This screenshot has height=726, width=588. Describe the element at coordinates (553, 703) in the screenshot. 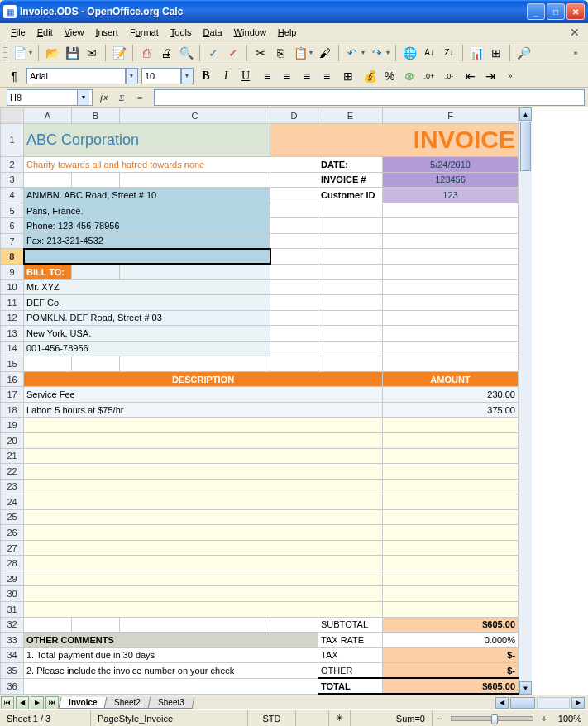

I see `hscroll-track` at that location.